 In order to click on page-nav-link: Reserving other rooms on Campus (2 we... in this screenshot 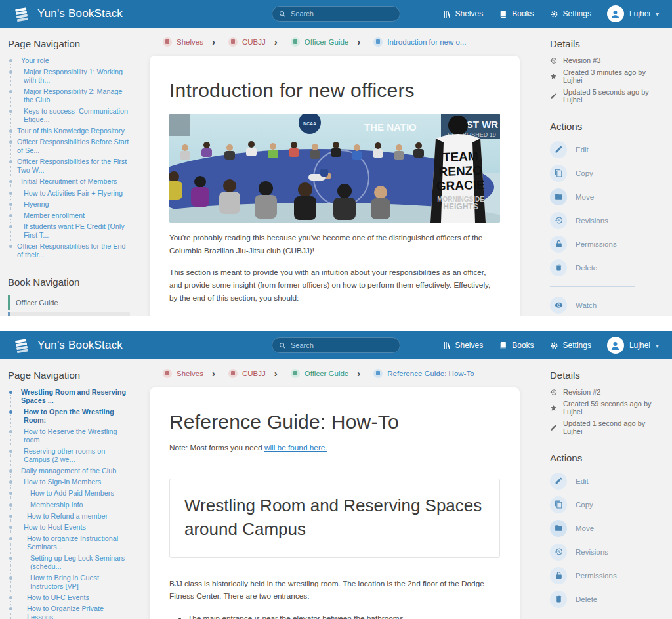, I will do `click(64, 456)`.